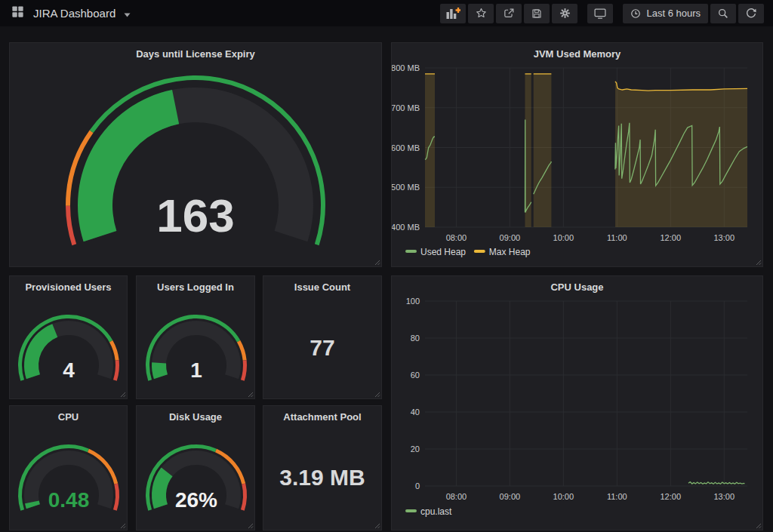 This screenshot has width=773, height=532. Describe the element at coordinates (196, 468) in the screenshot. I see `panel-disk-usage: Disk Usage 26%` at that location.